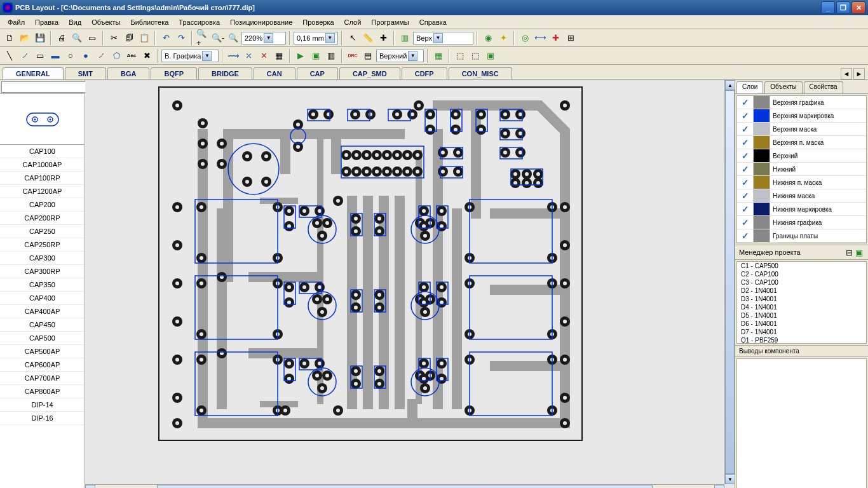 The height and width of the screenshot is (488, 868). Describe the element at coordinates (174, 74) in the screenshot. I see `tab-bqfp: BQFP` at that location.